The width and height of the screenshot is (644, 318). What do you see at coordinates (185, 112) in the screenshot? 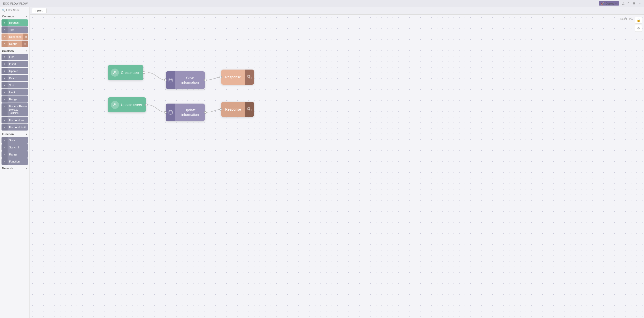
I see `flow-node-purple-inner: Updateinformation` at bounding box center [185, 112].